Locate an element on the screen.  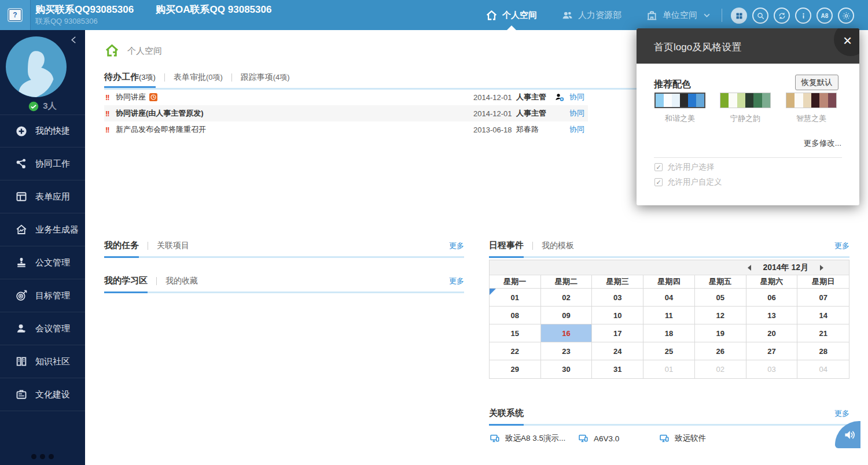
calendar-day: 30 is located at coordinates (567, 369).